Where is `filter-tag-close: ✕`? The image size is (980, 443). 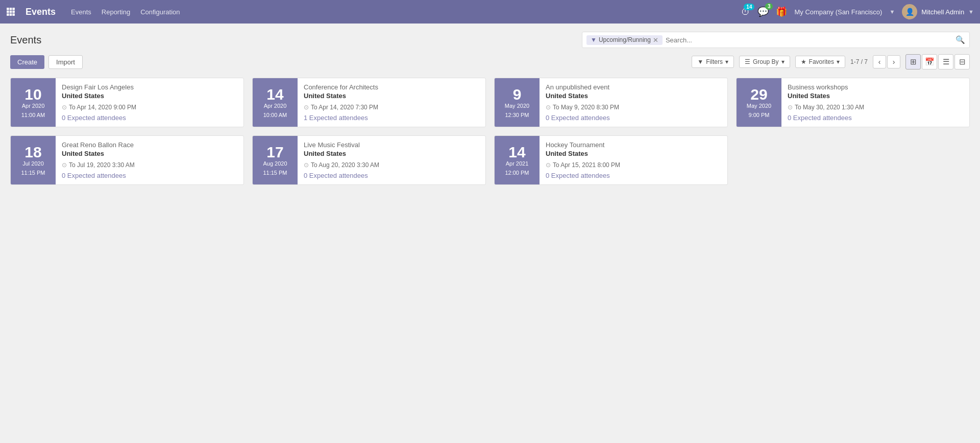
filter-tag-close: ✕ is located at coordinates (655, 40).